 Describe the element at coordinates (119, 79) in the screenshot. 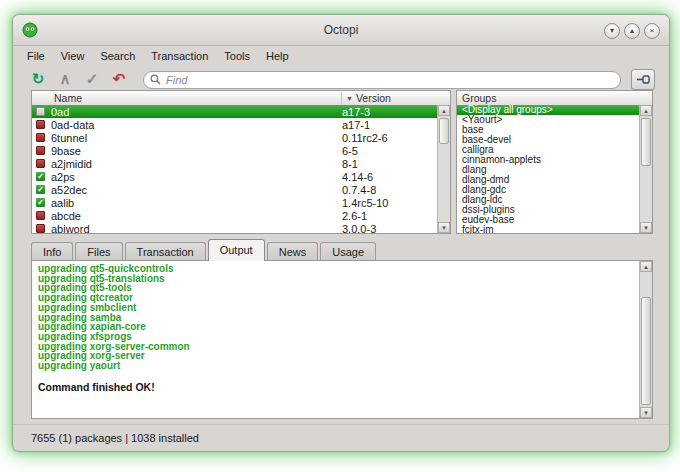

I see `rollback-button: ↶` at that location.